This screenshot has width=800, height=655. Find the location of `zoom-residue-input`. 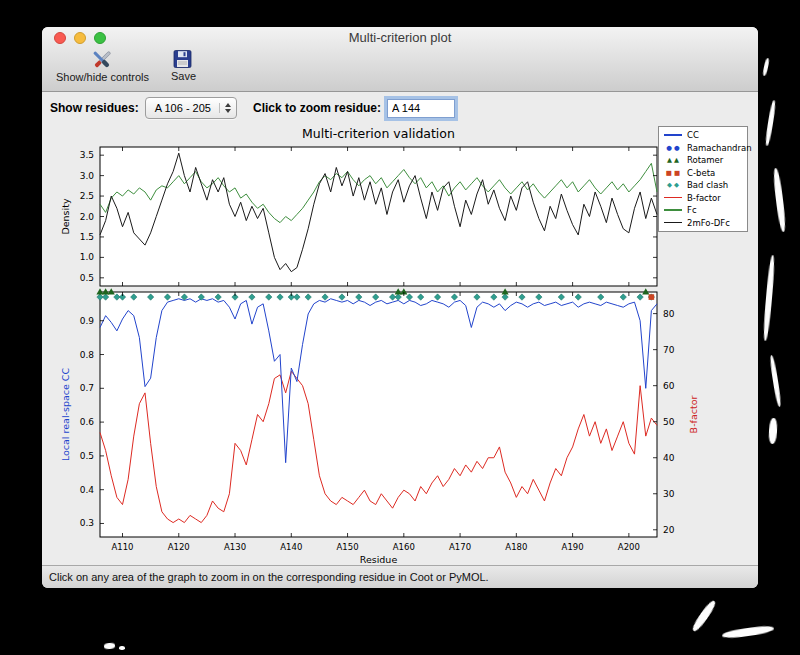

zoom-residue-input is located at coordinates (421, 108).